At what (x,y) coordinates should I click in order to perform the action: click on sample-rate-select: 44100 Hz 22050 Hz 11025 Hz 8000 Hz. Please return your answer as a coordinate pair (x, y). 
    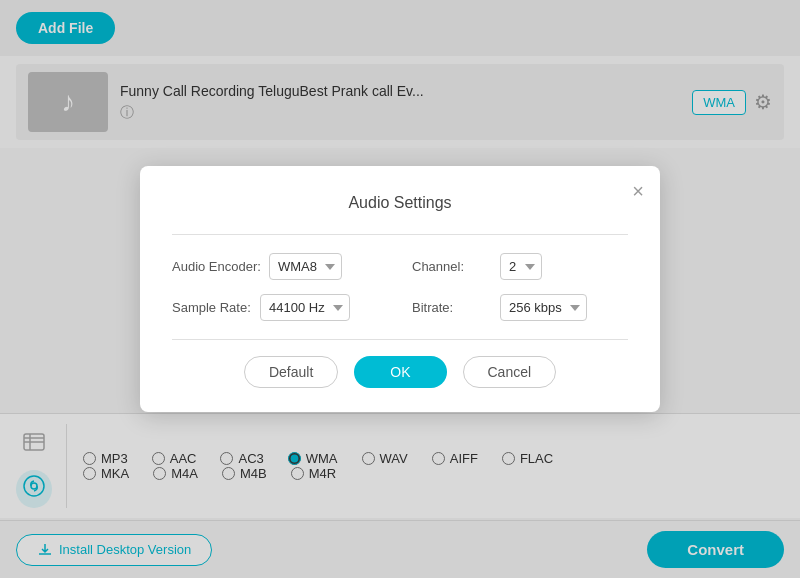
    Looking at the image, I should click on (305, 308).